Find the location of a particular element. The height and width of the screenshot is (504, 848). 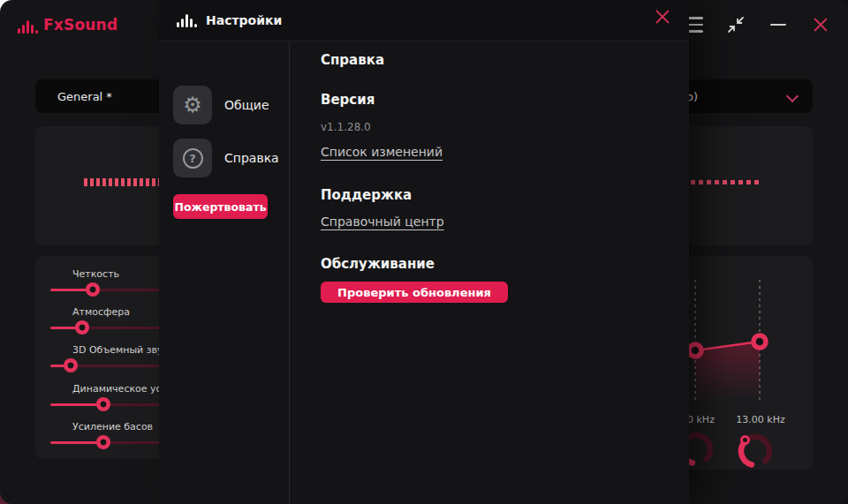

slider-label: 3D Объемный звук is located at coordinates (120, 350).